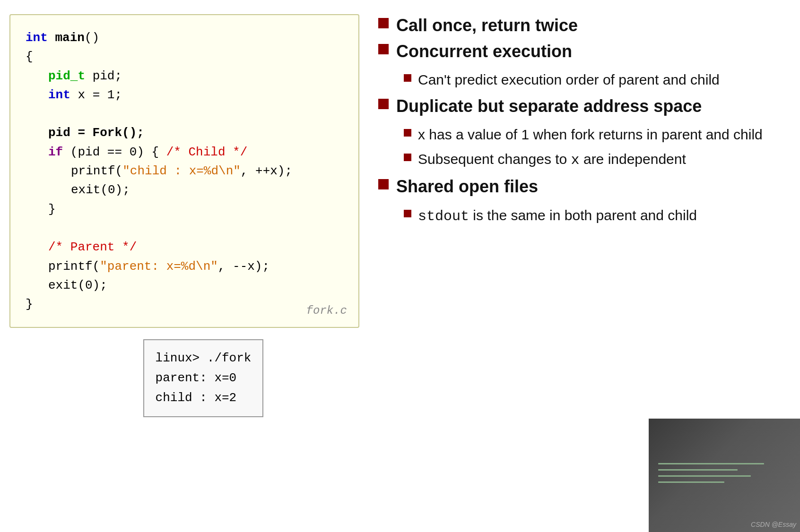 The image size is (800, 532). I want to click on code-line-4: int x = 1;, so click(196, 95).